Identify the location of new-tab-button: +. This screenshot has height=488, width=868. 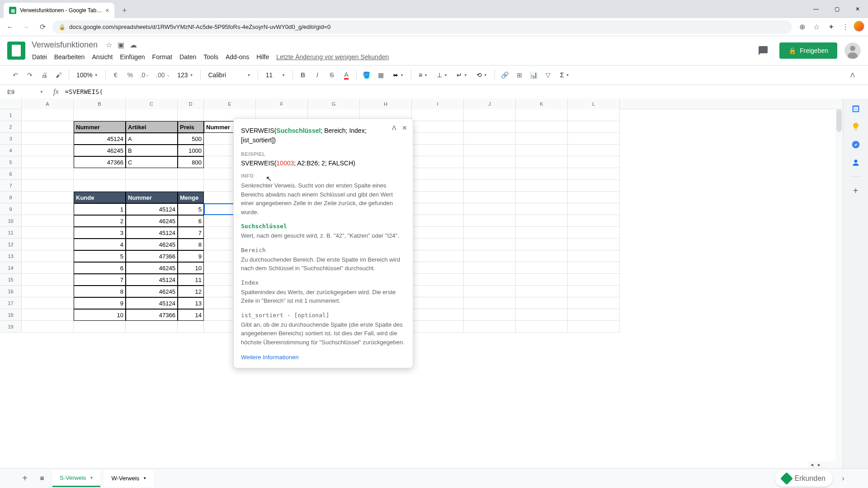
(124, 10).